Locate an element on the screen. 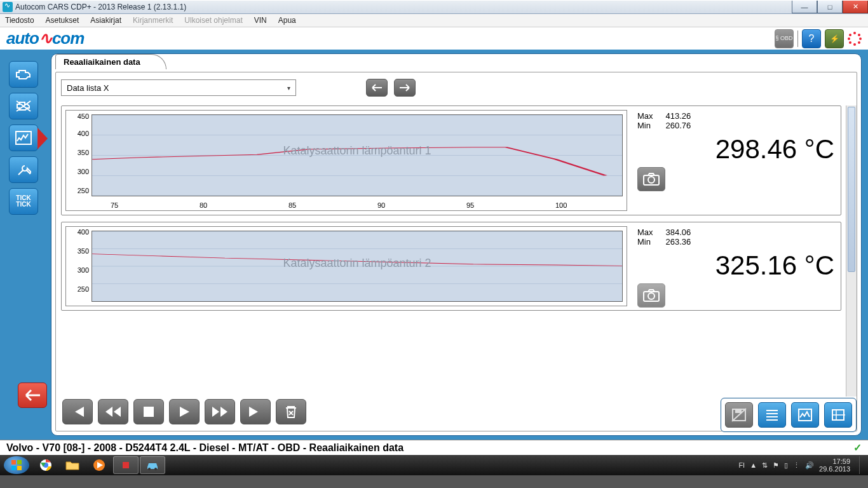  plot-area-2: Katalysaattorin lämpöanturi 2 is located at coordinates (357, 266).